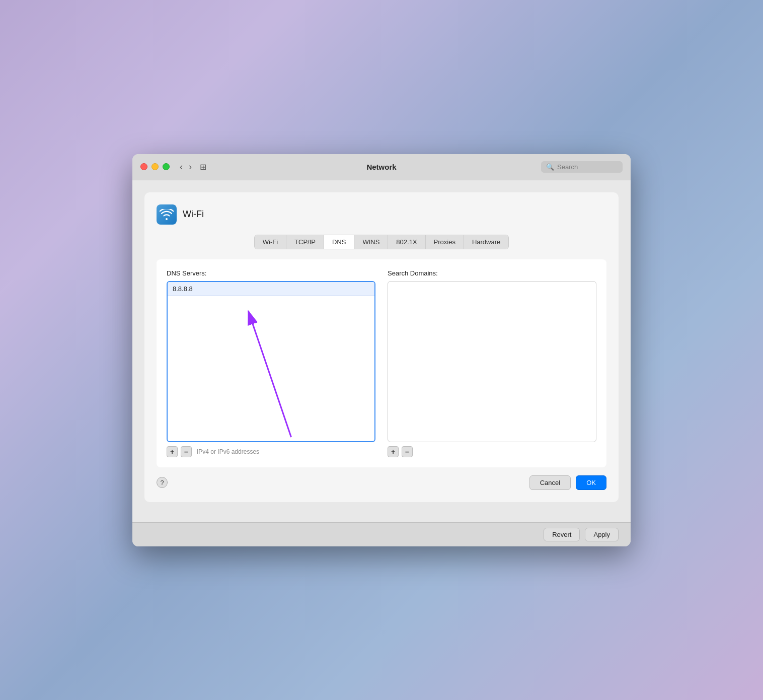  Describe the element at coordinates (382, 534) in the screenshot. I see `window-bottom-bar: Revert Apply` at that location.